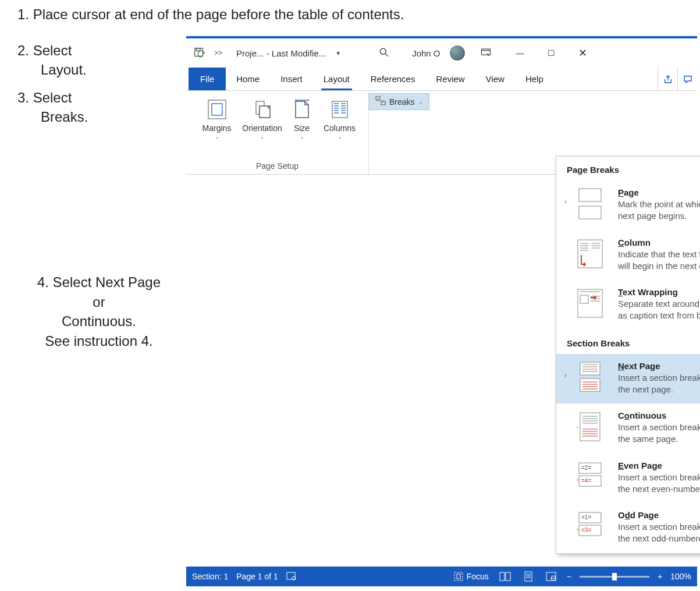 The image size is (700, 591). What do you see at coordinates (587, 481) in the screenshot?
I see `svg-text: =4=` at bounding box center [587, 481].